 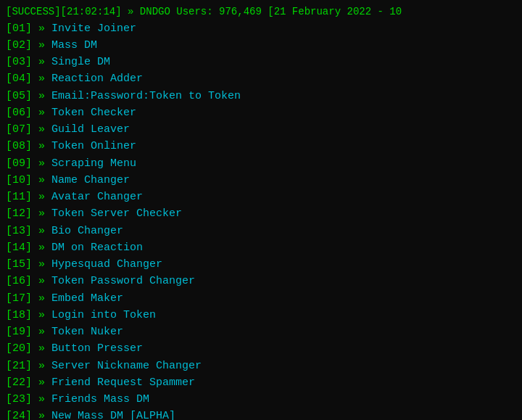 I want to click on menu-item: [12] » Token Server Checker, so click(x=261, y=213).